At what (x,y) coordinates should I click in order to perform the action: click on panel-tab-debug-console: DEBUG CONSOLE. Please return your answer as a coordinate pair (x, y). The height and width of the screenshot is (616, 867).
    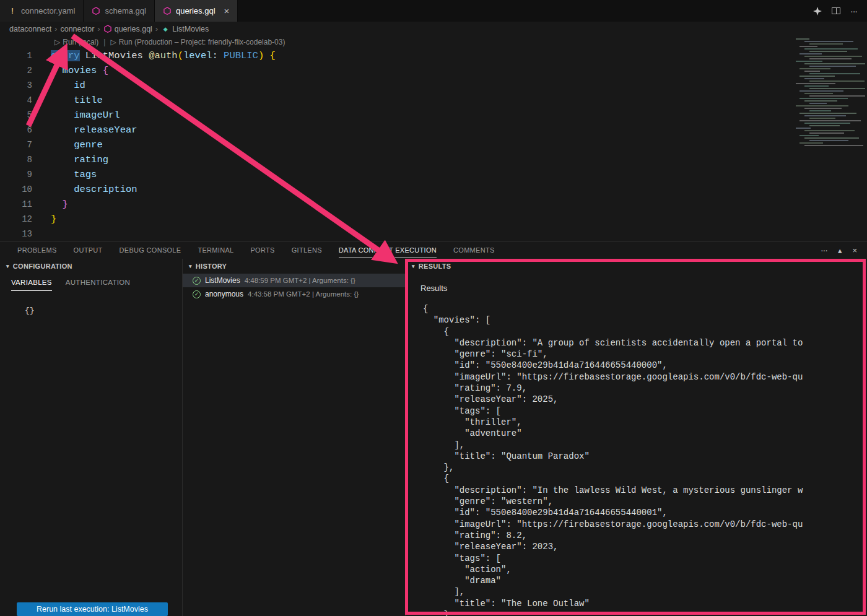
    Looking at the image, I should click on (150, 250).